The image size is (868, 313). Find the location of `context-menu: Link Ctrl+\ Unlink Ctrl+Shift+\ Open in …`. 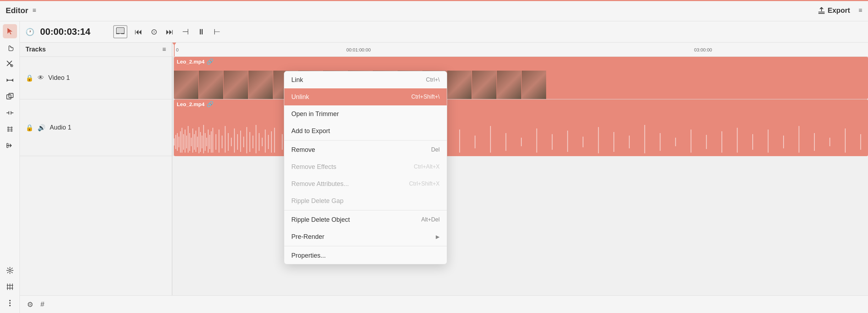

context-menu: Link Ctrl+\ Unlink Ctrl+Shift+\ Open in … is located at coordinates (366, 168).